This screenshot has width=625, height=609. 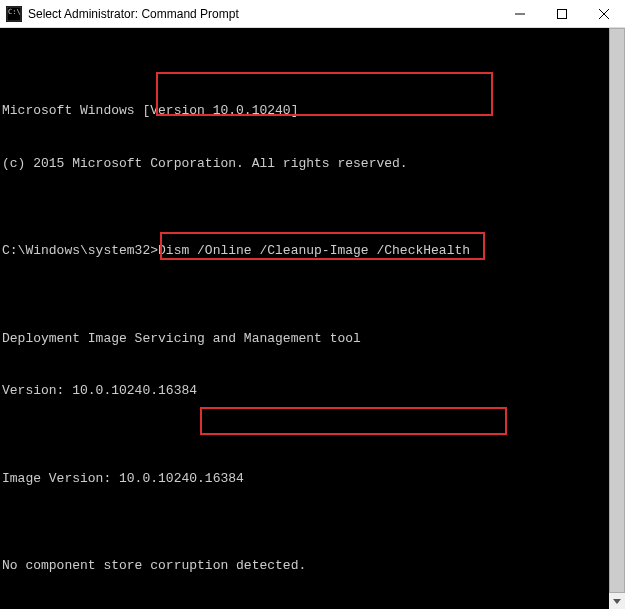 What do you see at coordinates (264, 14) in the screenshot?
I see `window-title: Select Administrator: Command Prompt` at bounding box center [264, 14].